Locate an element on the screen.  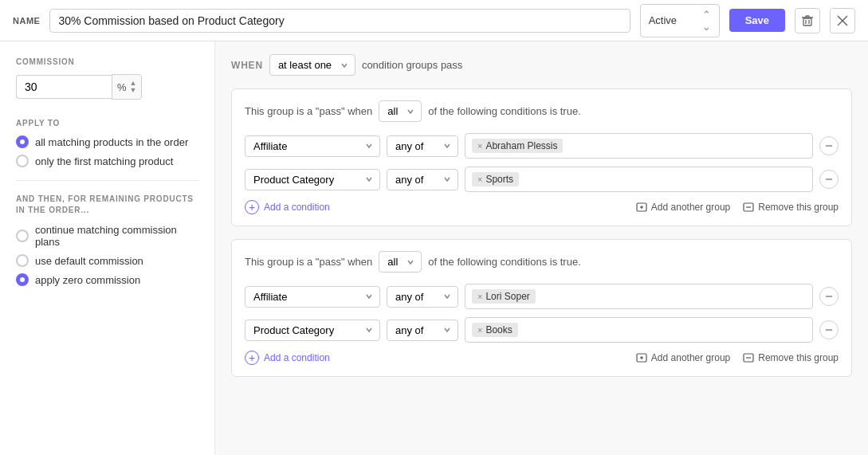
plus-circle-icon: + is located at coordinates (252, 207).